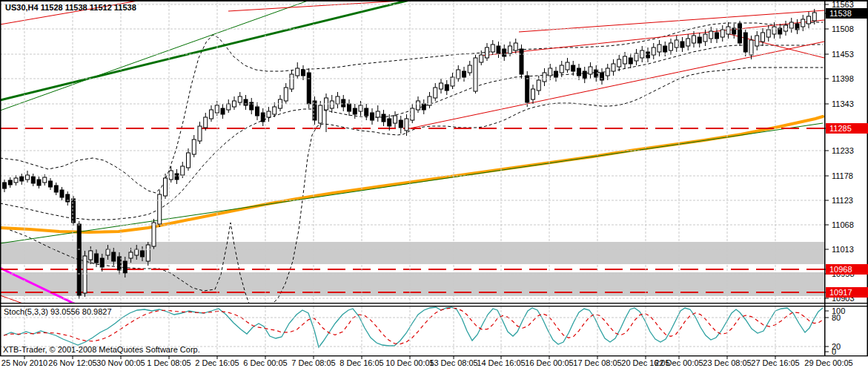 The height and width of the screenshot is (371, 868). What do you see at coordinates (842, 176) in the screenshot?
I see `price-tick-label: 11178` at bounding box center [842, 176].